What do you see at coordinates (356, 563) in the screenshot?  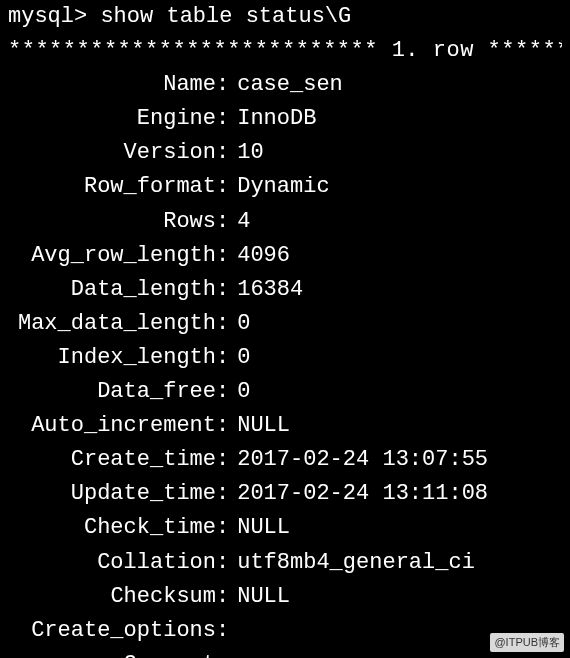 I see `field-value: utf8mb4_general_ci` at bounding box center [356, 563].